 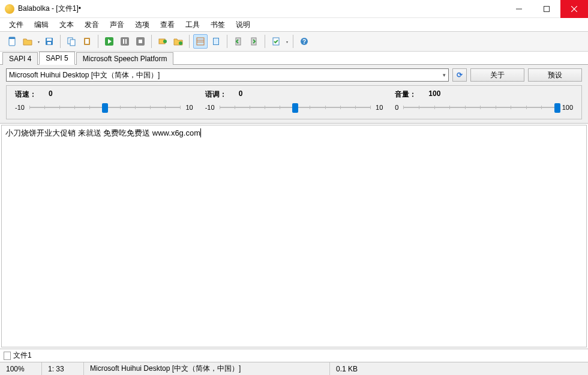 I want to click on rate-thumb, so click(x=105, y=108).